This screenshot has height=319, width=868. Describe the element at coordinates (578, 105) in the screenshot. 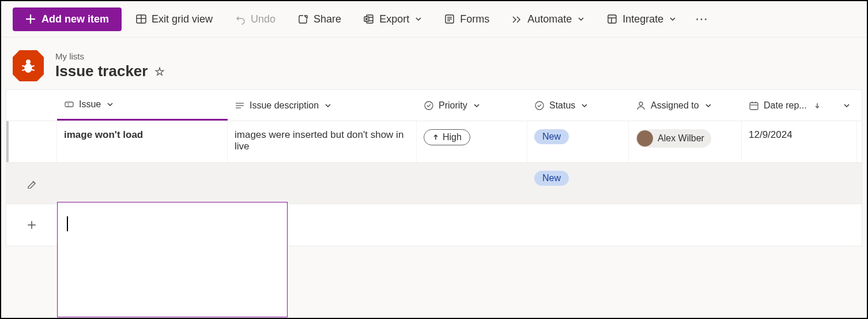

I see `column-header-status: Status` at that location.